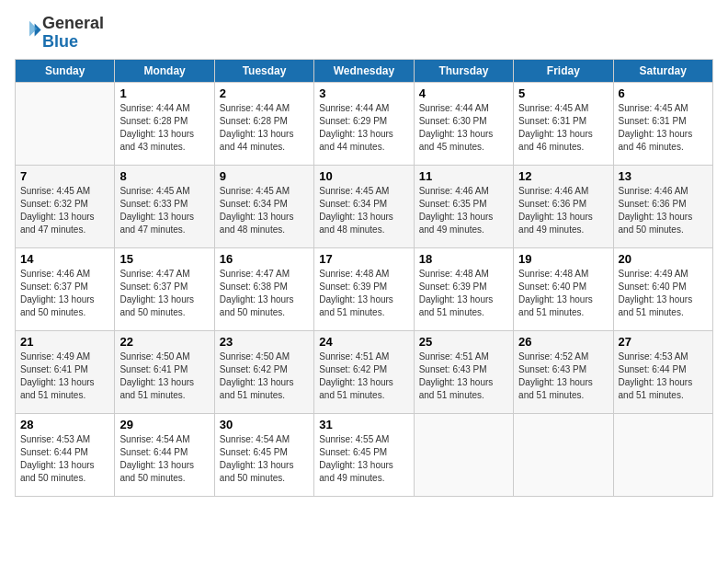 The width and height of the screenshot is (728, 563). I want to click on weekday-header: Tuesday, so click(264, 70).